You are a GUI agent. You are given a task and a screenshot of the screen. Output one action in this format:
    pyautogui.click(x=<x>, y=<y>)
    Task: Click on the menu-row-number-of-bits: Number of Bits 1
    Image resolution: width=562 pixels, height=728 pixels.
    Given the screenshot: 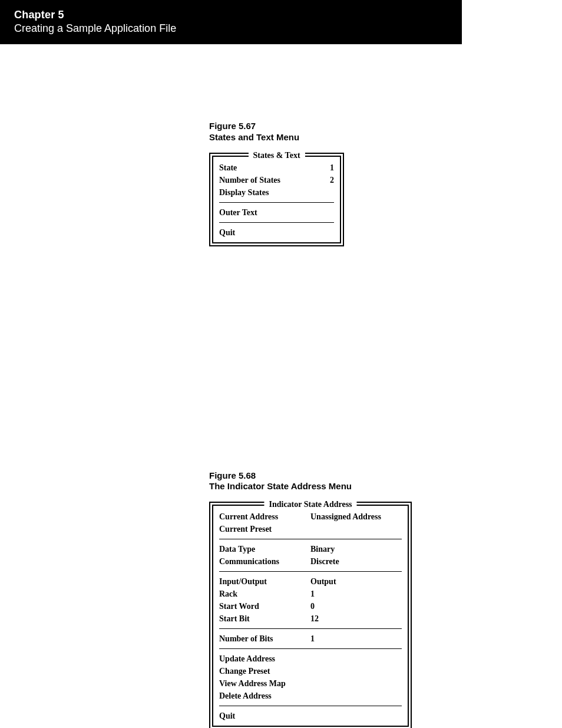 What is the action you would take?
    pyautogui.click(x=310, y=639)
    